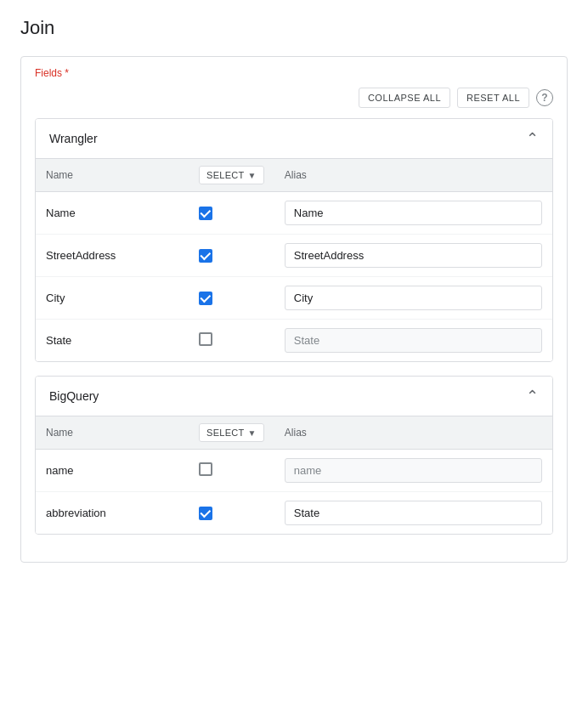 The width and height of the screenshot is (588, 725). I want to click on bq-select-dropdown-arrow: ▼, so click(252, 433).